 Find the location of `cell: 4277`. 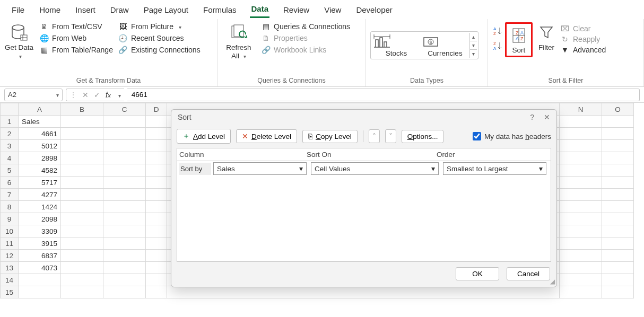

cell: 4277 is located at coordinates (40, 195).